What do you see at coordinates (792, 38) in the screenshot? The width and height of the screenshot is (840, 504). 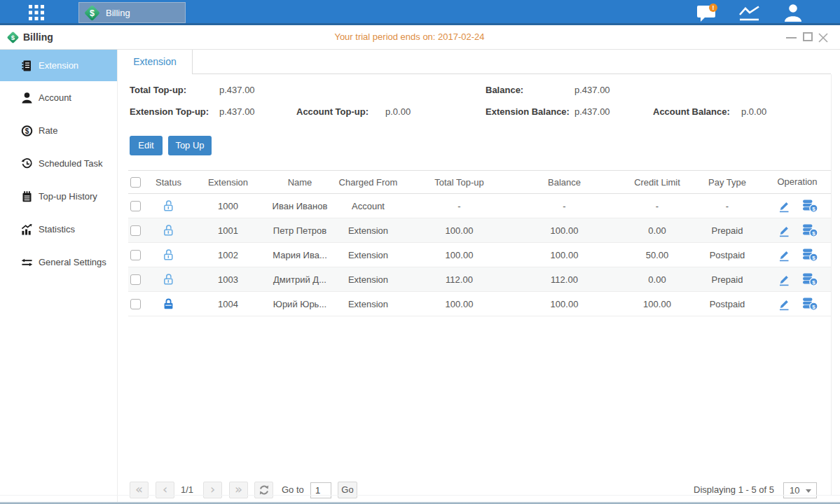 I see `minimize-button` at bounding box center [792, 38].